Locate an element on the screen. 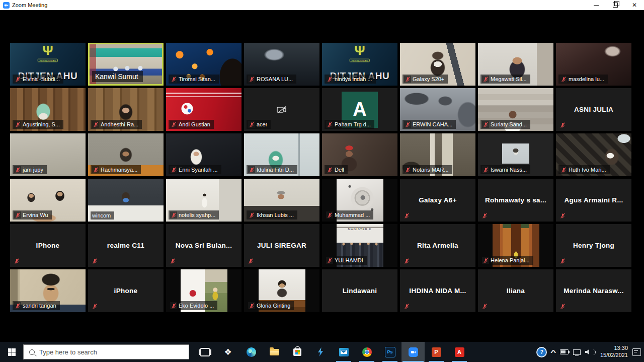  taskbar-clock: 13:30 15/02/2021 is located at coordinates (614, 352).